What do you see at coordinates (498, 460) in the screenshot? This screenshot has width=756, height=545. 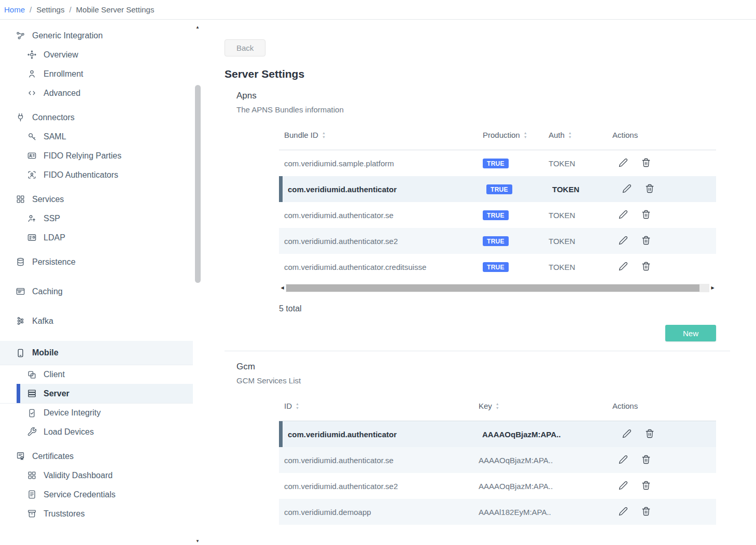 I see `table-row: com.veridiumid.authenticator.se AAAAOqBj…` at bounding box center [498, 460].